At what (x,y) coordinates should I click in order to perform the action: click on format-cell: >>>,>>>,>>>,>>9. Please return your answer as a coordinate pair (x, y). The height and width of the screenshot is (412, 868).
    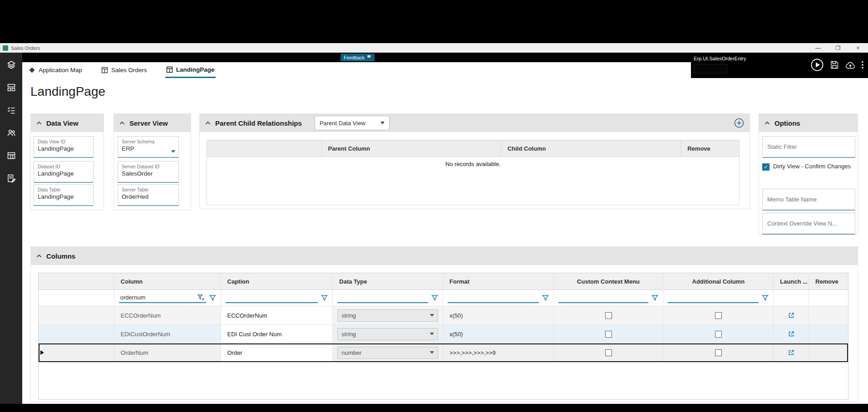
    Looking at the image, I should click on (498, 353).